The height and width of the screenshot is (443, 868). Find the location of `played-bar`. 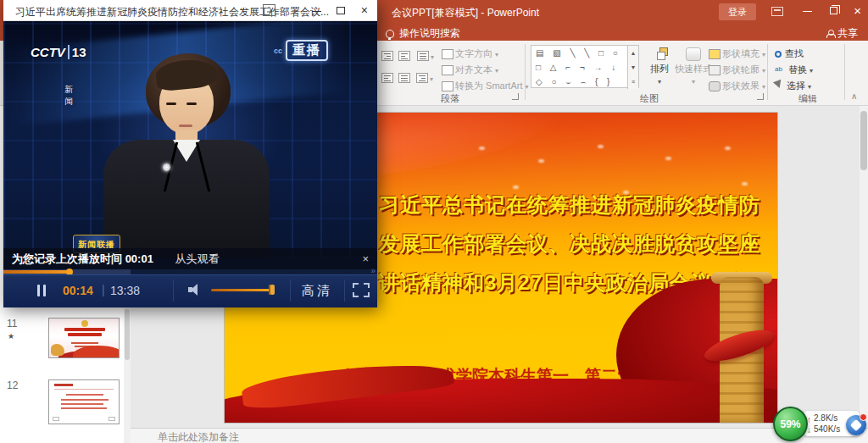

played-bar is located at coordinates (36, 272).